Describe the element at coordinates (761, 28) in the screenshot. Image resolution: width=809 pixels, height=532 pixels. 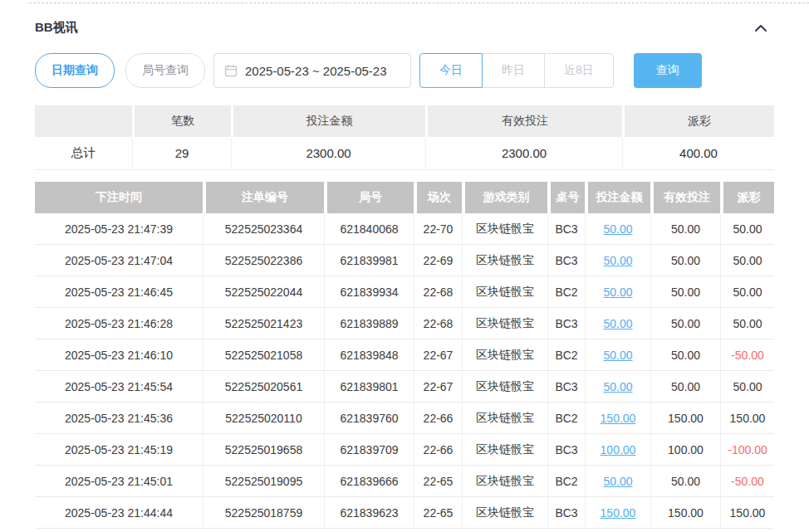
I see `collapse-button` at that location.